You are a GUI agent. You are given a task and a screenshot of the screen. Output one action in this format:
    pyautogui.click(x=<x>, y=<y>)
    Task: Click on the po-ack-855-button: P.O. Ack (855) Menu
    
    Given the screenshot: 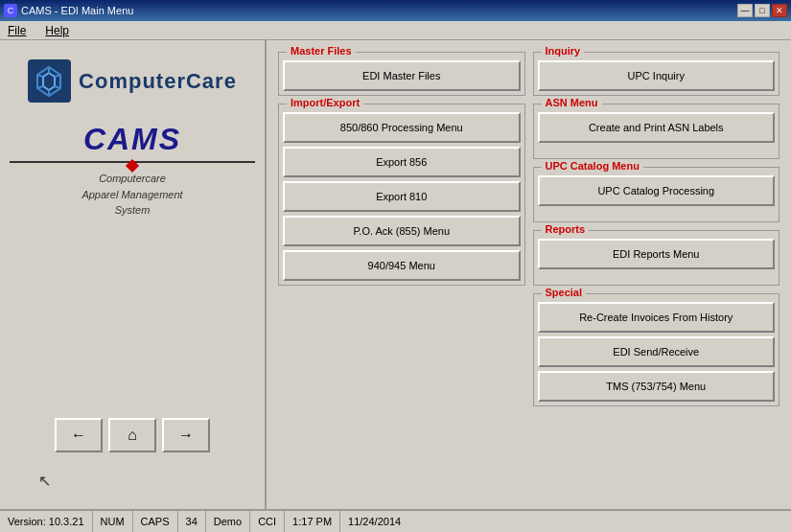 What is the action you would take?
    pyautogui.click(x=402, y=231)
    